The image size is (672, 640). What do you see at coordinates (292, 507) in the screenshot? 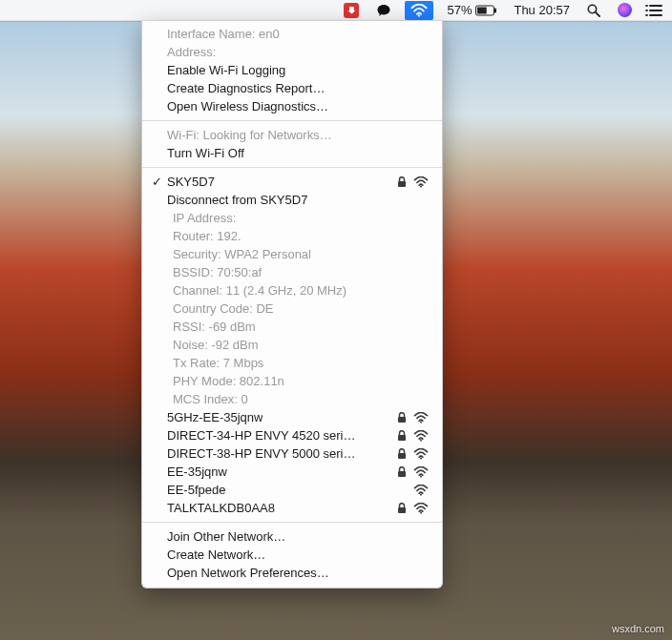
I see `network-item: TALKTALKDB0AA8` at bounding box center [292, 507].